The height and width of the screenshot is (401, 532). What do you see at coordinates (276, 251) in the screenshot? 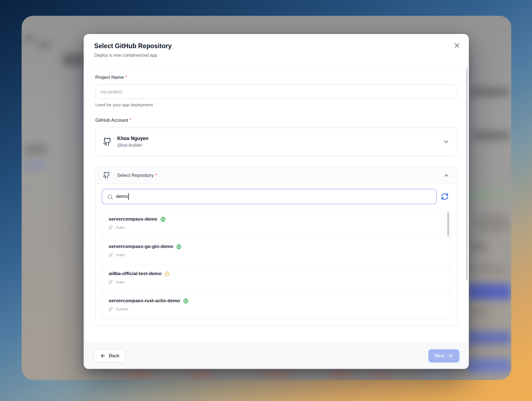
I see `repository-row: servercompass-go-gin-demo` at bounding box center [276, 251].